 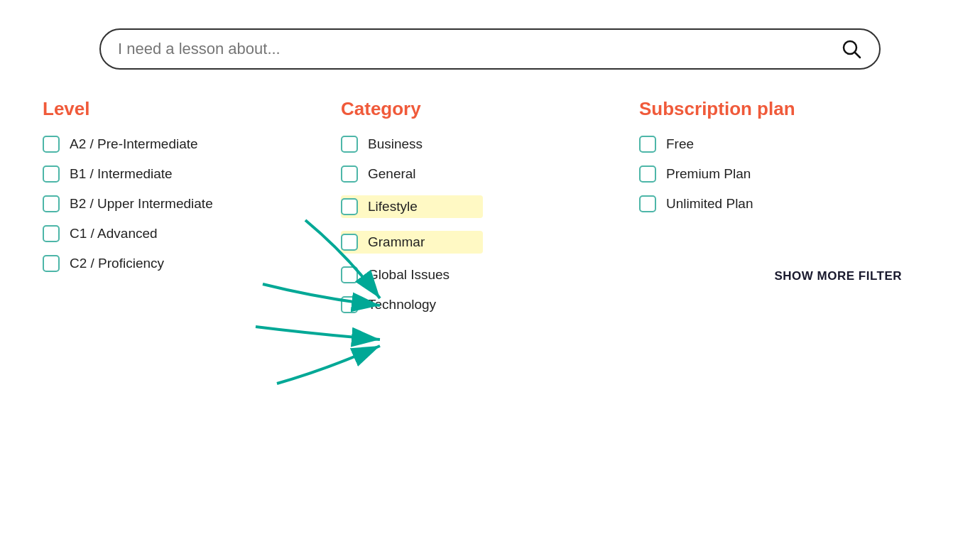 I want to click on category-label-0: Business, so click(x=395, y=144).